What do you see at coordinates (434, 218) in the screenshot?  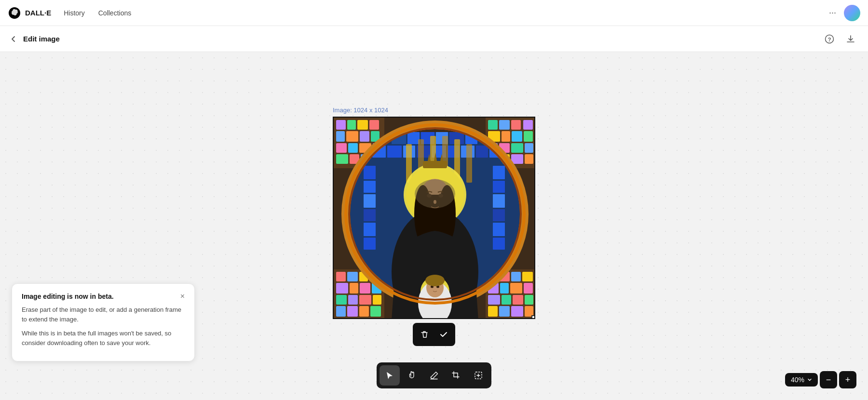 I see `image-canvas` at bounding box center [434, 218].